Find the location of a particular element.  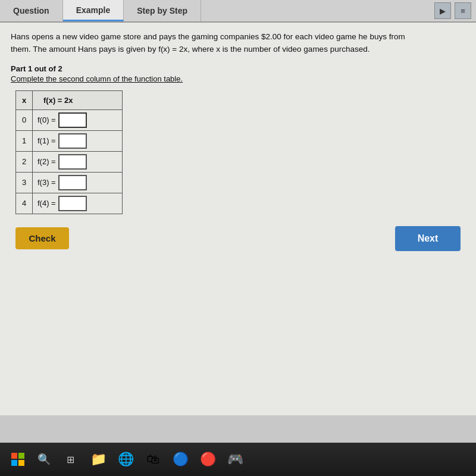

fx-cell-4: f(4) = is located at coordinates (77, 203).